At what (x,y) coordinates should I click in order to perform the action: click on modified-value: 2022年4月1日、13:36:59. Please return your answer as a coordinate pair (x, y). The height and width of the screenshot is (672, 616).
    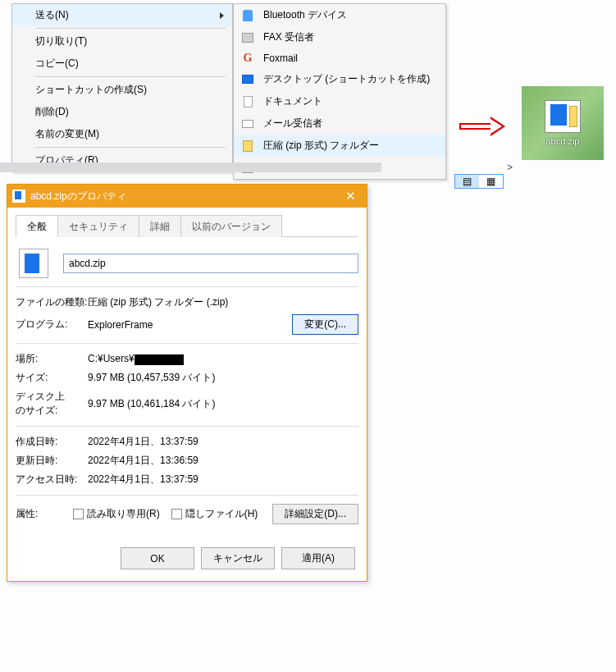
    Looking at the image, I should click on (143, 461).